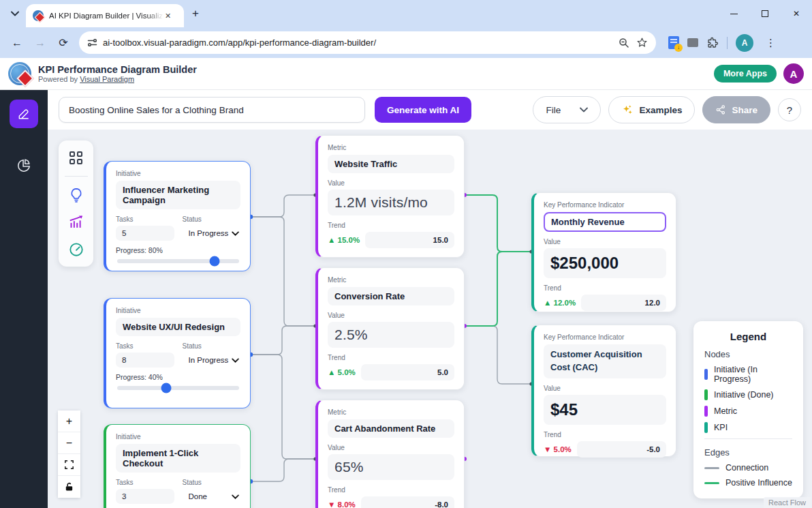  I want to click on legend-item: Initiative (In Progress), so click(748, 374).